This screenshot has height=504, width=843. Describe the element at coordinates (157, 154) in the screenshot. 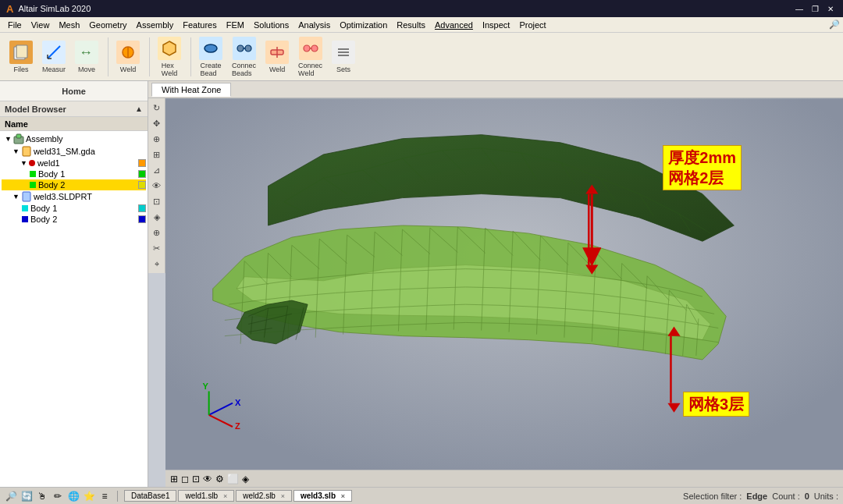

I see `vert-fit: ⊞` at that location.